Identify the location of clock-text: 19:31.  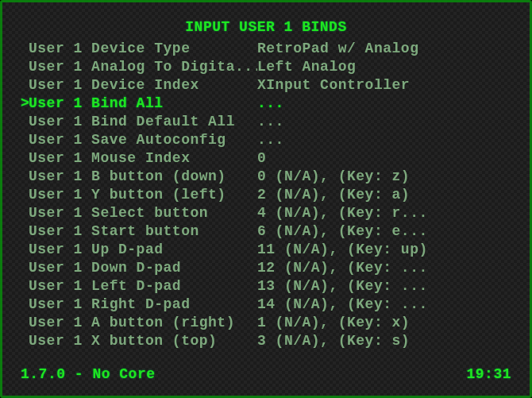
(489, 375).